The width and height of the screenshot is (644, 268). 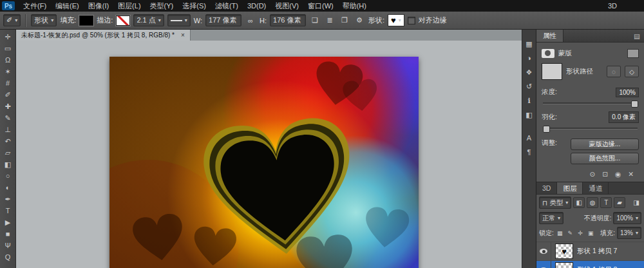 I want to click on color-panel-icon: ◧, so click(x=529, y=115).